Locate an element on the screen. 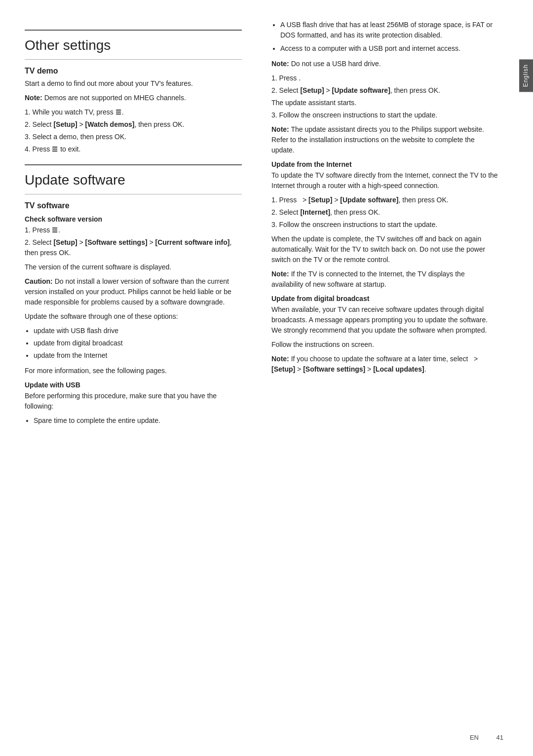 The height and width of the screenshot is (756, 533). tv-demo-description: Start a demo to find out more about your… is located at coordinates (133, 84).